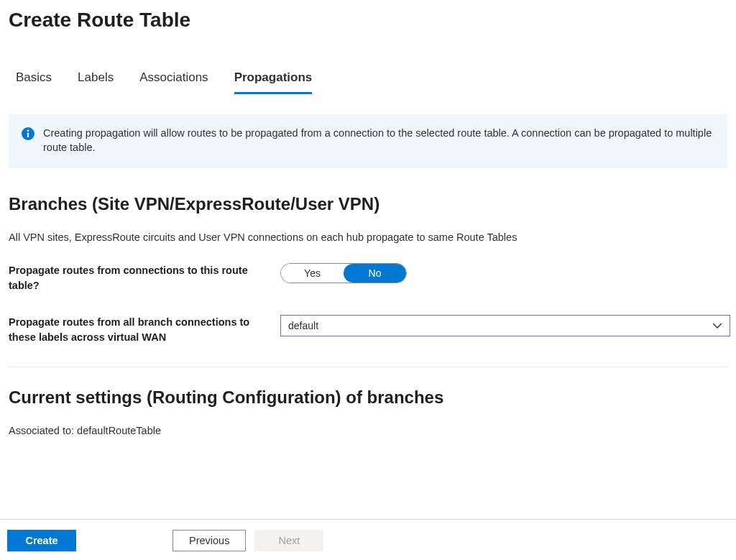 The height and width of the screenshot is (560, 736). What do you see at coordinates (28, 134) in the screenshot?
I see `info-icon` at bounding box center [28, 134].